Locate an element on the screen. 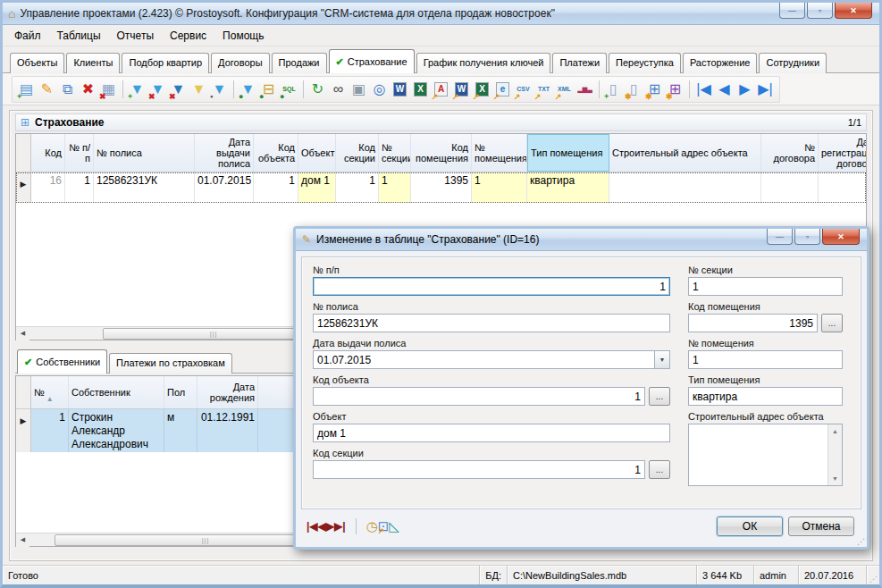 This screenshot has width=882, height=588. col-room-no: № помещения is located at coordinates (500, 153).